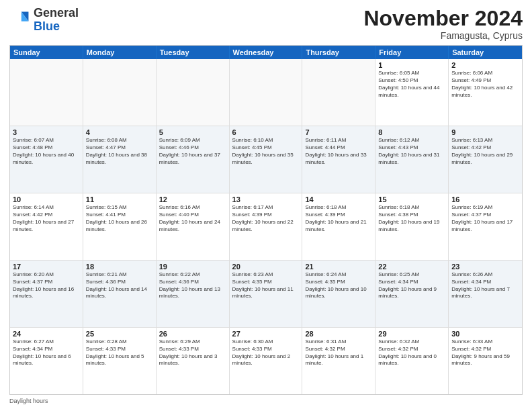 The image size is (532, 411). What do you see at coordinates (485, 227) in the screenshot?
I see `calendar-day-16: 16Sunrise: 6:19 AM Sunset: 4:37 PM Dayli…` at bounding box center [485, 227].